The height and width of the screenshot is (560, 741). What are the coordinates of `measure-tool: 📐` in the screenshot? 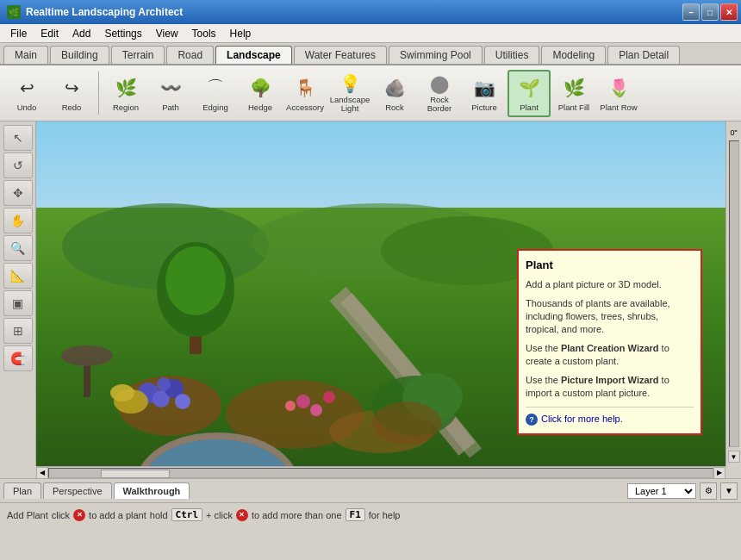 It's located at (18, 276).